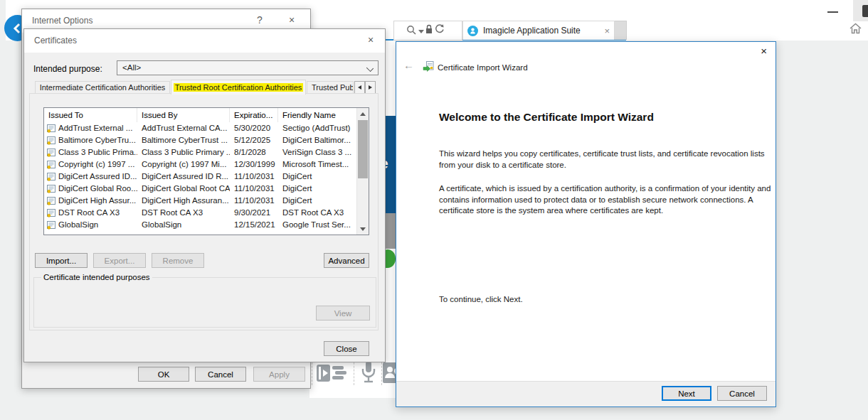 Image resolution: width=868 pixels, height=420 pixels. I want to click on search-dropdown-caret-icon, so click(421, 31).